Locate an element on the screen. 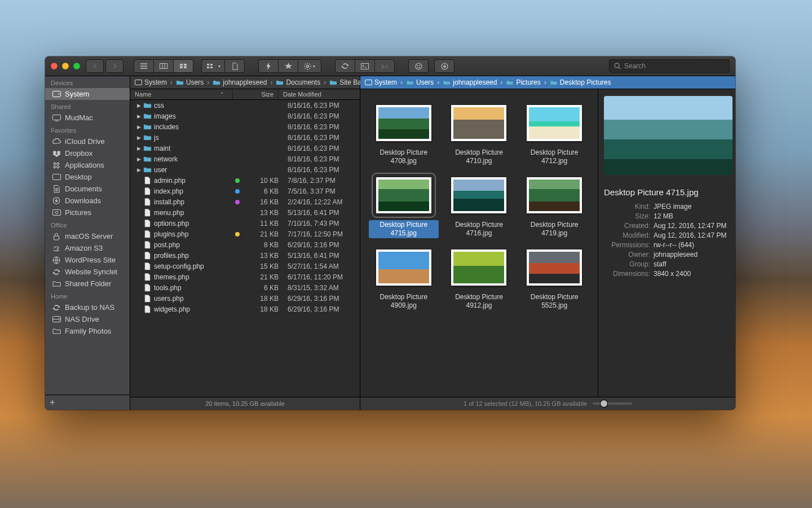  table-row: options.php11 KB7/10/16, 7:43 PM is located at coordinates (245, 224).